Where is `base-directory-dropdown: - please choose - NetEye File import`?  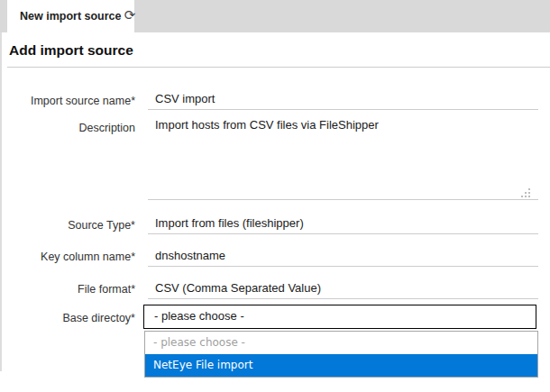
base-directory-dropdown: - please choose - NetEye File import is located at coordinates (341, 354).